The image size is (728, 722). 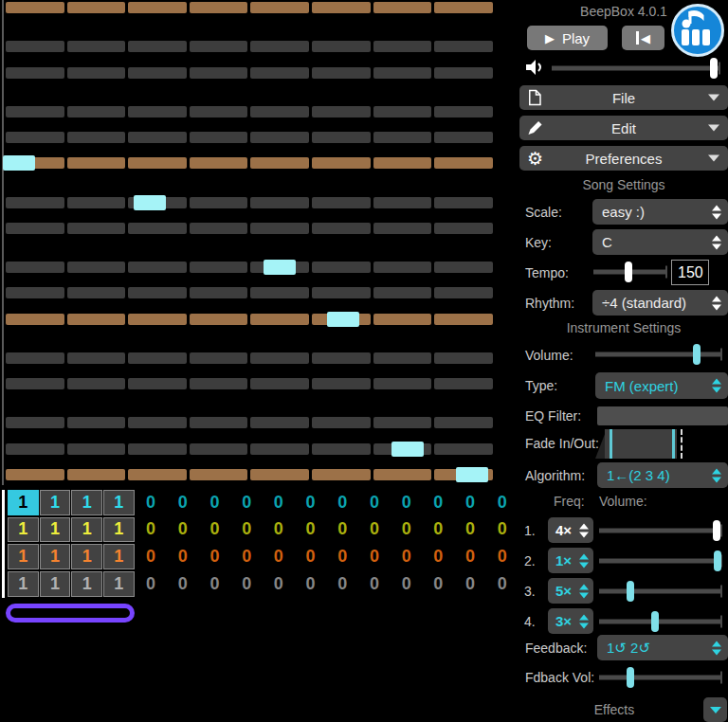 What do you see at coordinates (663, 648) in the screenshot?
I see `feedback-select: 1↺ 2↺` at bounding box center [663, 648].